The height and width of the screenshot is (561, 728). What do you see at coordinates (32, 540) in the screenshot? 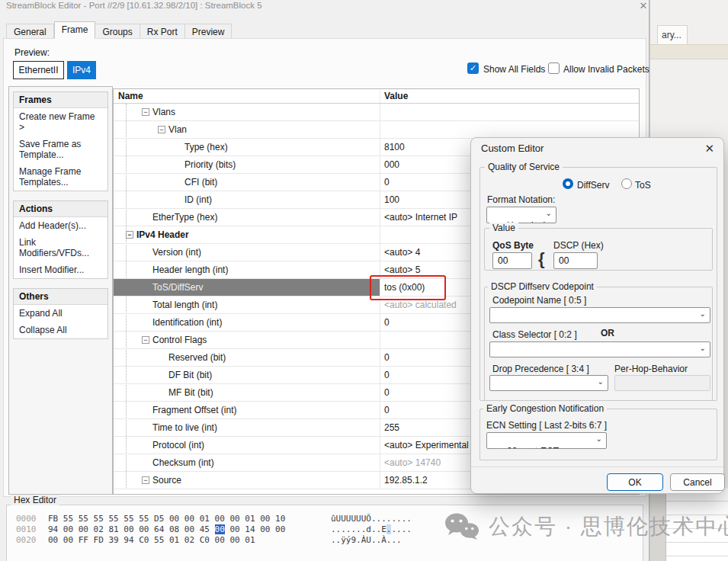
I see `hex-offset: 0020` at bounding box center [32, 540].